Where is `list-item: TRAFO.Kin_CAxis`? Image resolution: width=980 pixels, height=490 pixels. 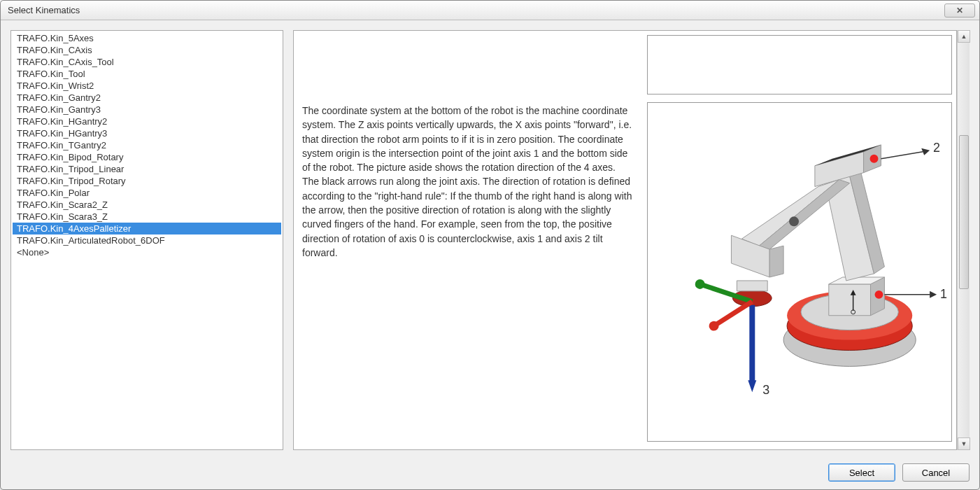 list-item: TRAFO.Kin_CAxis is located at coordinates (147, 50).